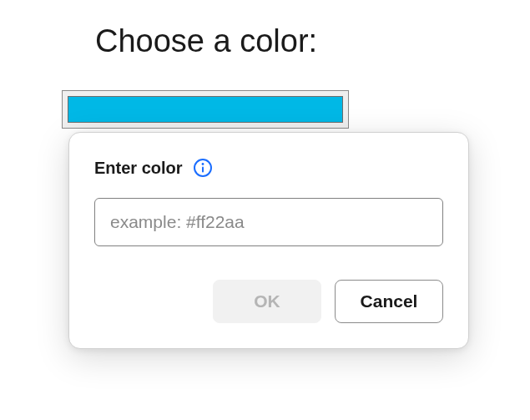 The width and height of the screenshot is (530, 420). What do you see at coordinates (205, 109) in the screenshot?
I see `color-swatch-button` at bounding box center [205, 109].